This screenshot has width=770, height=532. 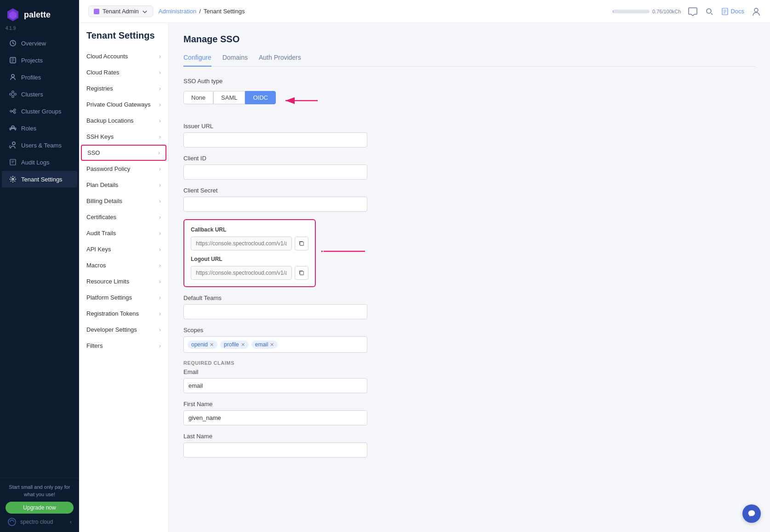 I want to click on panel-title: Manage SSO, so click(x=469, y=40).